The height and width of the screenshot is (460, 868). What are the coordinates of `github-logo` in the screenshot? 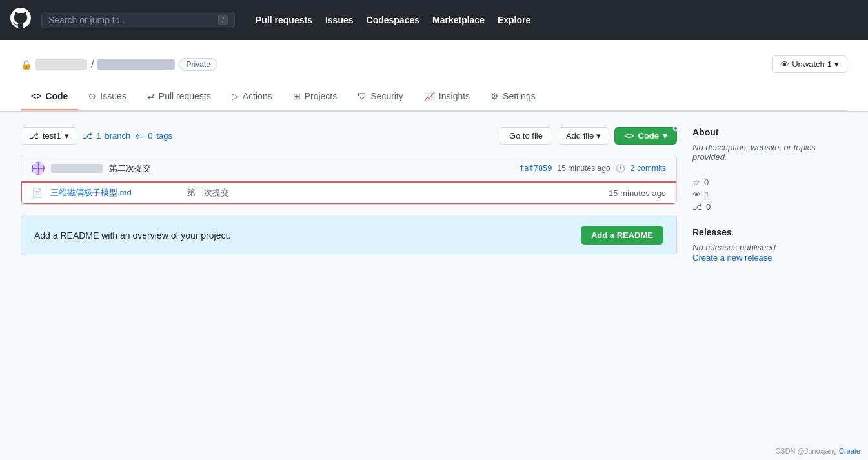 It's located at (21, 20).